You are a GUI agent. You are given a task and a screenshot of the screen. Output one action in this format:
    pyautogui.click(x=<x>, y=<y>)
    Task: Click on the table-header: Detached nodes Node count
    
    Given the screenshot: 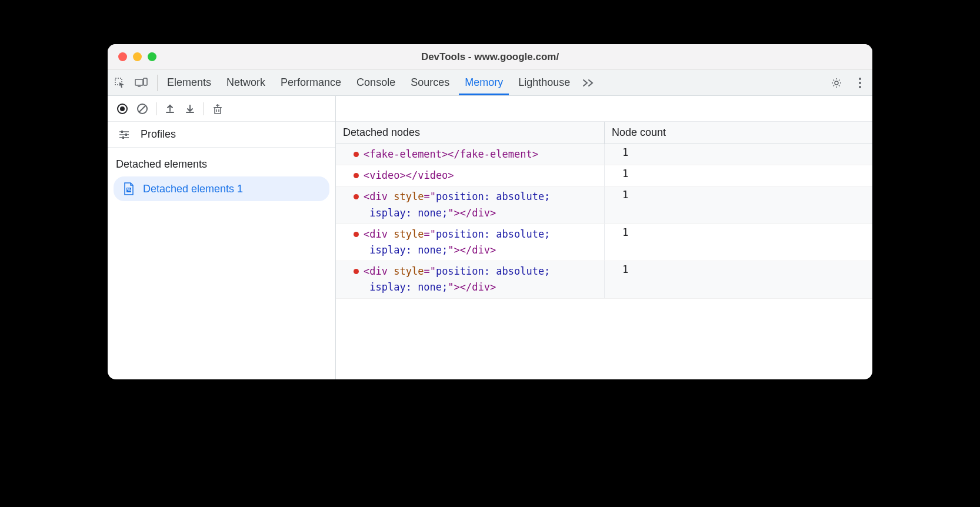 What is the action you would take?
    pyautogui.click(x=604, y=133)
    